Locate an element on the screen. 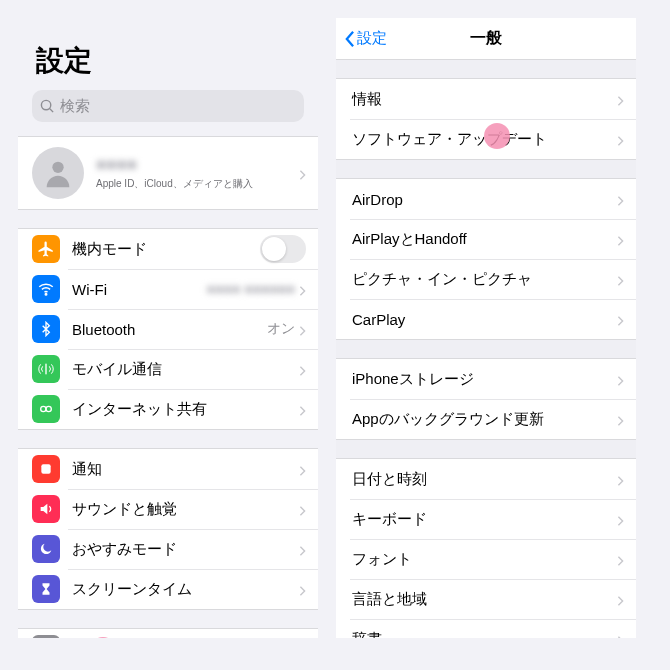  notifications-label: 通知 is located at coordinates (186, 470).